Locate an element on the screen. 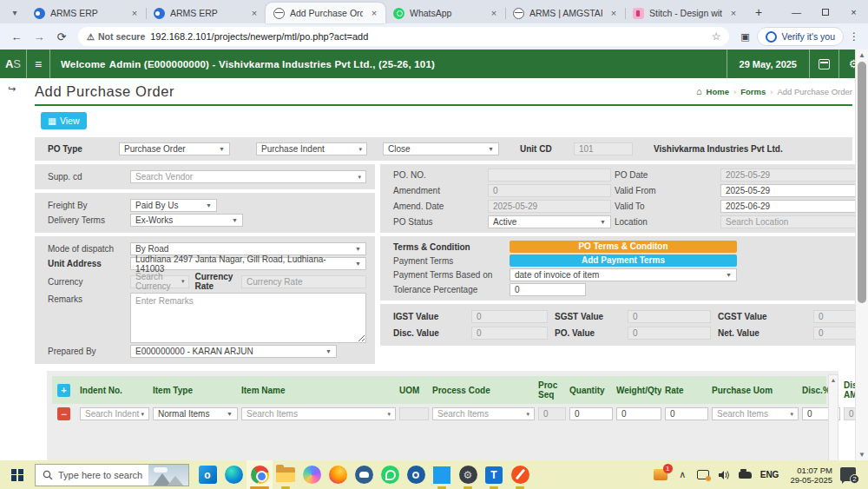  po-no-input is located at coordinates (549, 175).